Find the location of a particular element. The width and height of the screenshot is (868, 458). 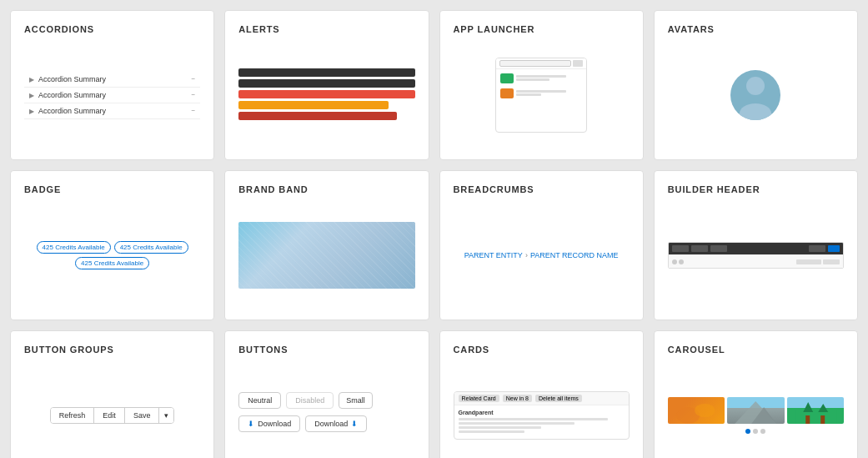

card-accordions-title: ACCORDIONS is located at coordinates (112, 29).